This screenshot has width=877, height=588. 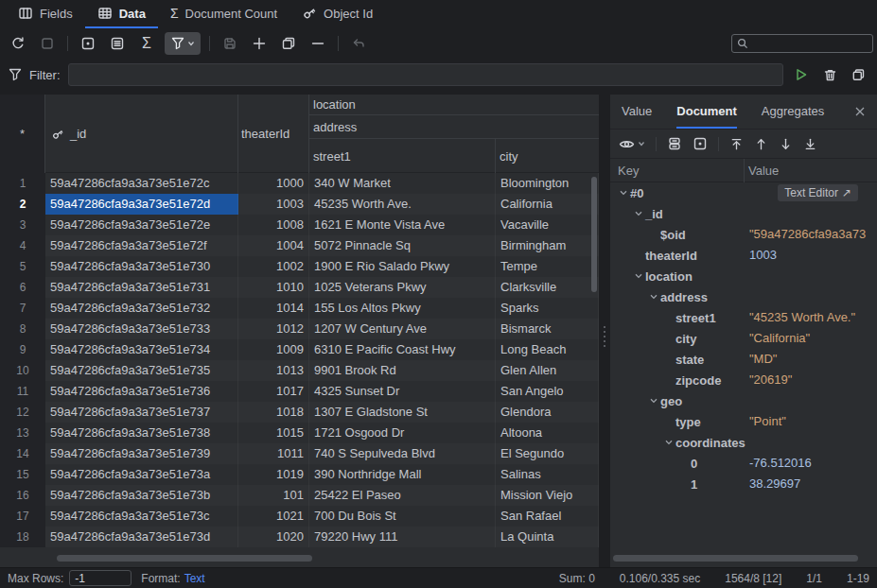 I want to click on cell-theaterId: 101, so click(x=274, y=495).